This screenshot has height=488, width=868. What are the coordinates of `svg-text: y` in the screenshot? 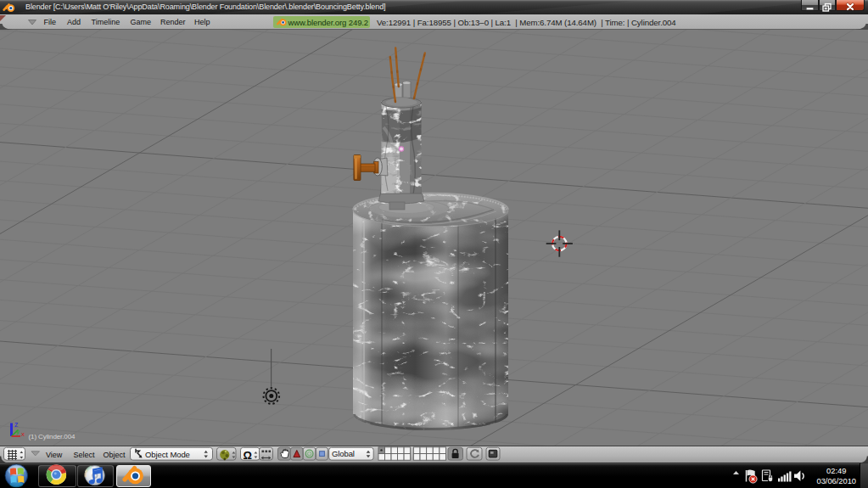 It's located at (18, 431).